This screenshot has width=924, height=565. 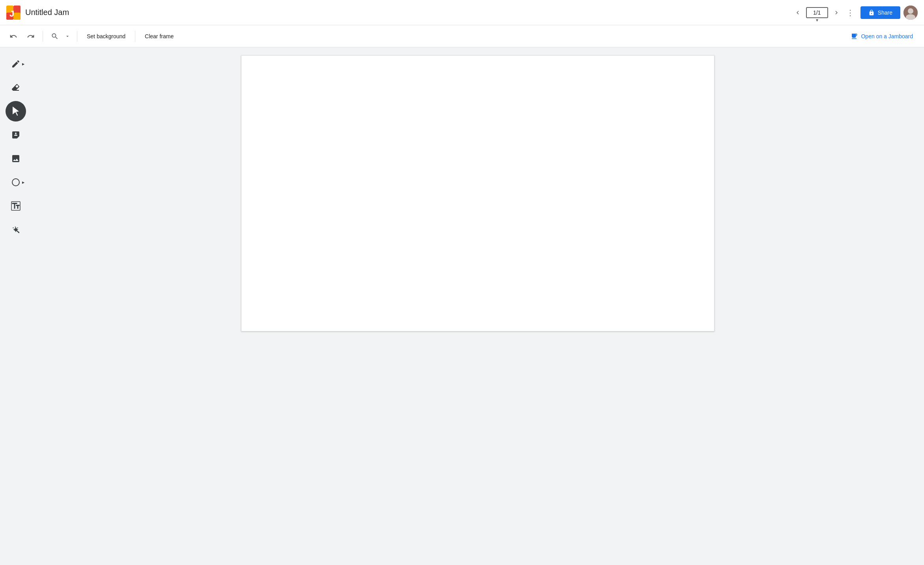 What do you see at coordinates (881, 13) in the screenshot?
I see `share-button: Share` at bounding box center [881, 13].